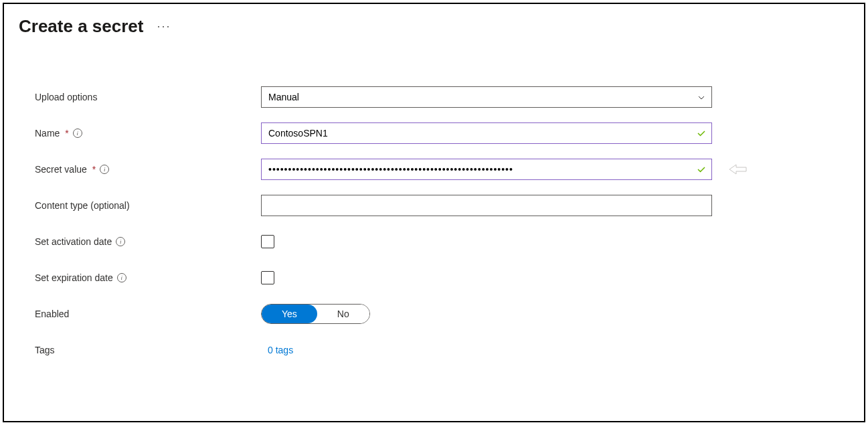  What do you see at coordinates (487, 205) in the screenshot?
I see `content-type-input-wrapper` at bounding box center [487, 205].